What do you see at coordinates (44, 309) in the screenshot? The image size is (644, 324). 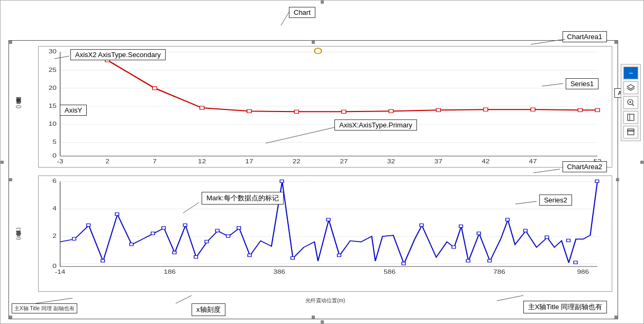 I see `main-x-title-annotation: 主X轴 Title 同理 副轴也有` at bounding box center [44, 309].